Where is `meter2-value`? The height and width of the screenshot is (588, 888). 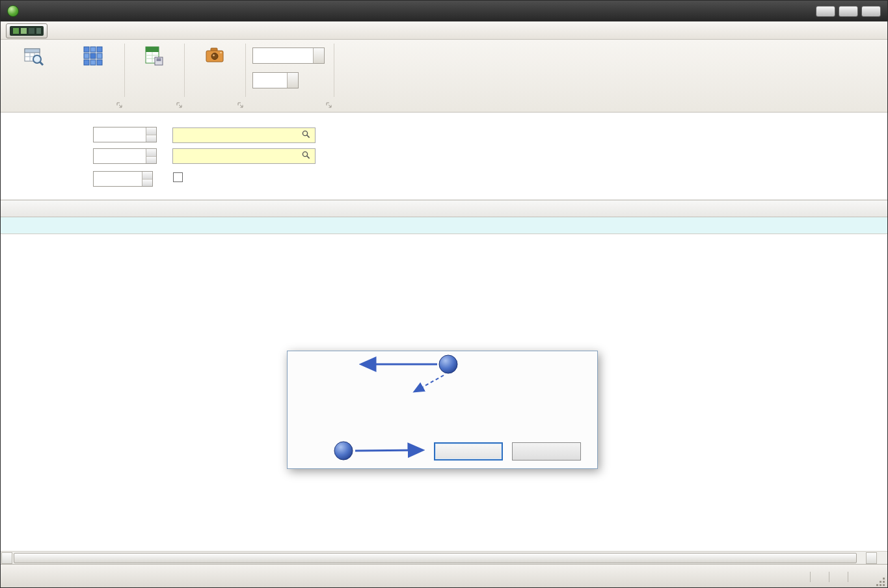 meter2-value is located at coordinates (120, 156).